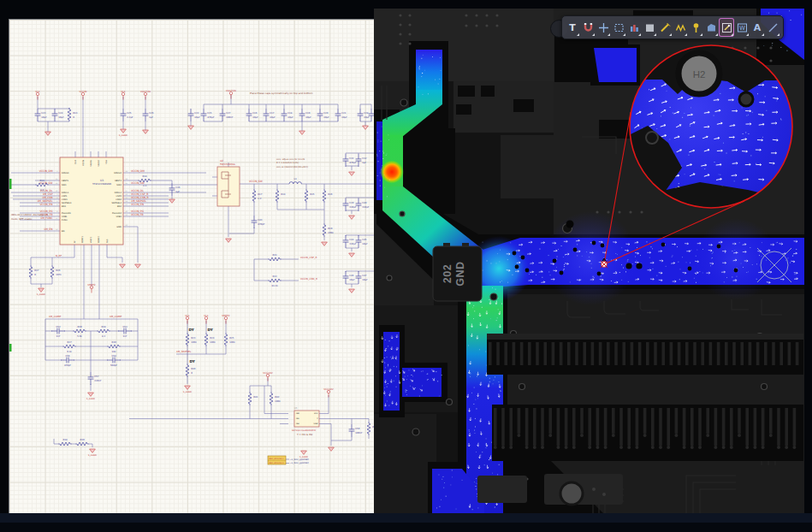 The height and width of the screenshot is (532, 812). I want to click on tool-text-label: A, so click(757, 27).